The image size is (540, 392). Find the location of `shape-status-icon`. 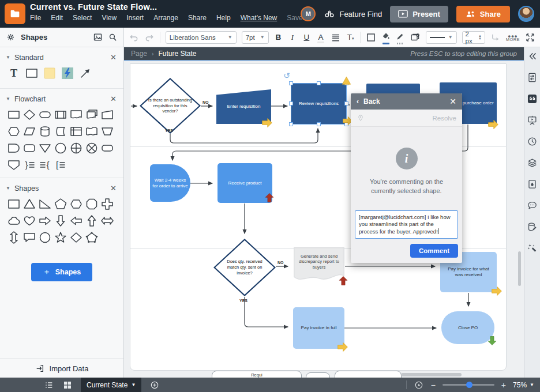

shape-status-icon is located at coordinates (415, 37).